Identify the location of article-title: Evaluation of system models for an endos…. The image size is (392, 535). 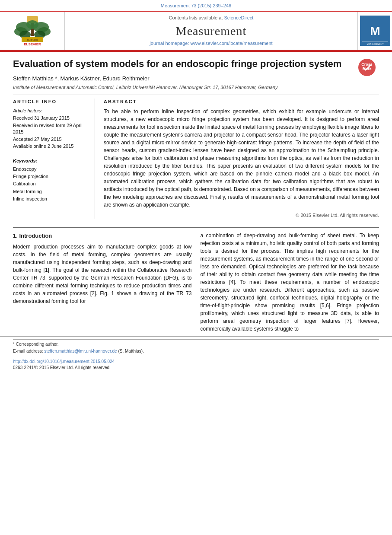
(177, 64).